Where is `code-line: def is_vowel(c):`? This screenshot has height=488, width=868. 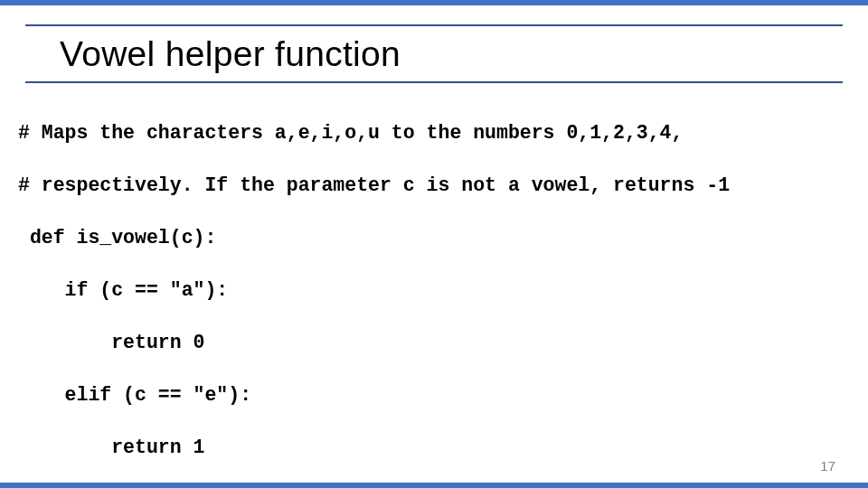
code-line: def is_vowel(c): is located at coordinates (430, 239).